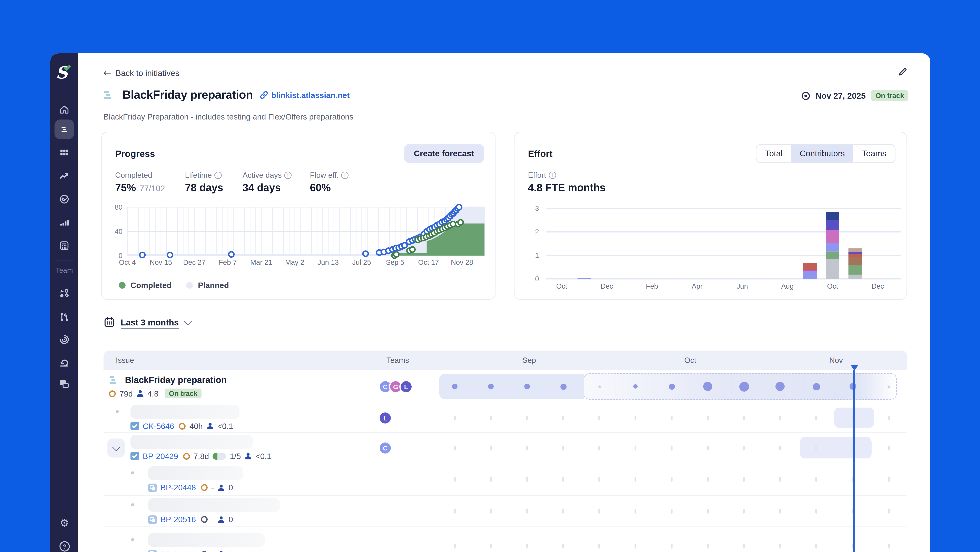 The height and width of the screenshot is (552, 980). What do you see at coordinates (836, 448) in the screenshot?
I see `timeline-issue-bar` at bounding box center [836, 448].